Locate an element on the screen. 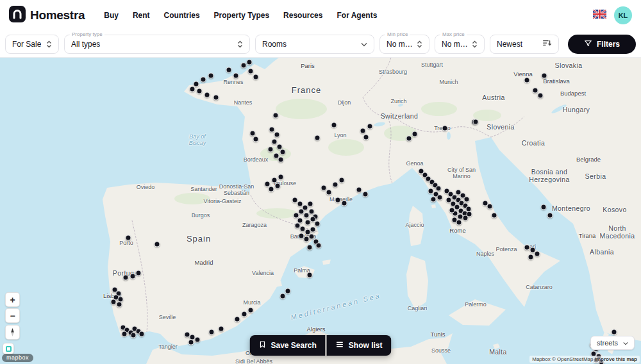 The height and width of the screenshot is (364, 641). language-flag-icon is located at coordinates (600, 15).